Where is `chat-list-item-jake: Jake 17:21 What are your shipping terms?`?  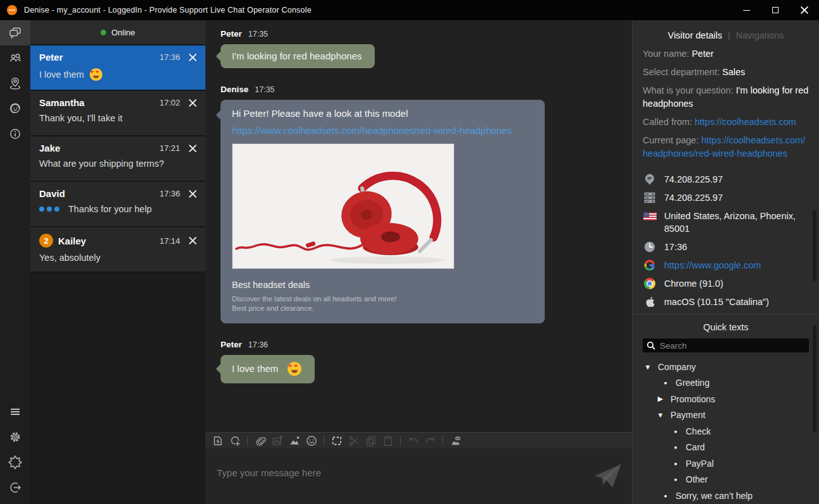 chat-list-item-jake: Jake 17:21 What are your shipping terms? is located at coordinates (118, 159).